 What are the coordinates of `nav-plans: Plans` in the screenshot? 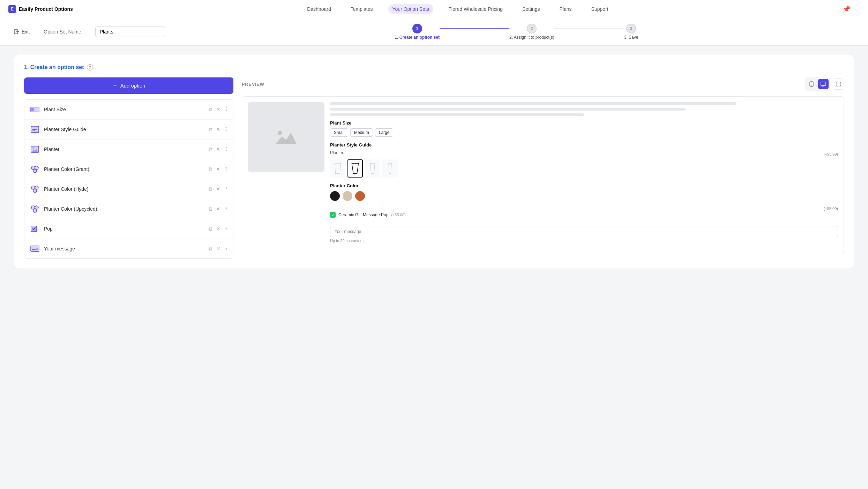 It's located at (566, 9).